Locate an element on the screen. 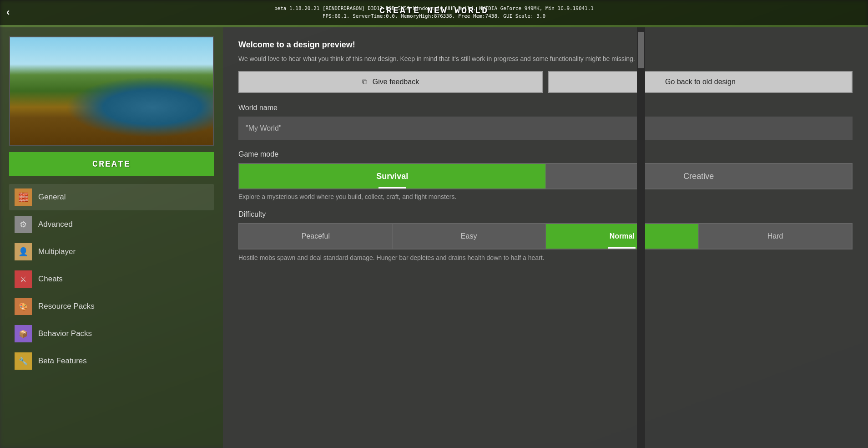 The image size is (868, 448). creative-mode-button: Creative is located at coordinates (699, 176).